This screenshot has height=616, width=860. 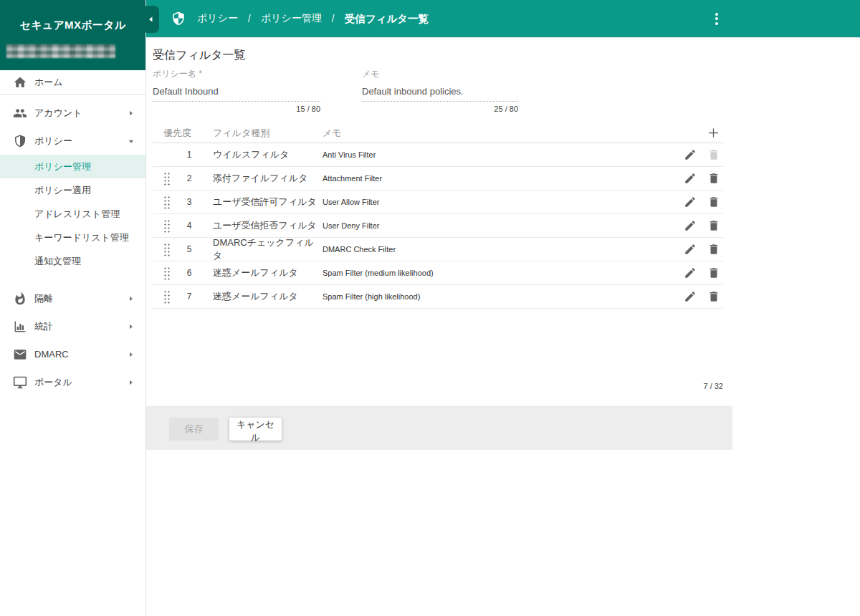 What do you see at coordinates (73, 82) in the screenshot?
I see `sidebar-item-home: ホーム` at bounding box center [73, 82].